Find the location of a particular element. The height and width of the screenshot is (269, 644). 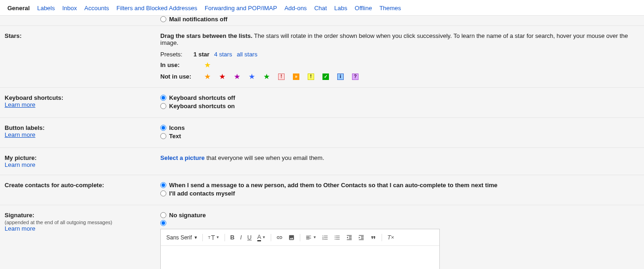

tab-forwarding: Forwarding and POP/IMAP is located at coordinates (241, 8).